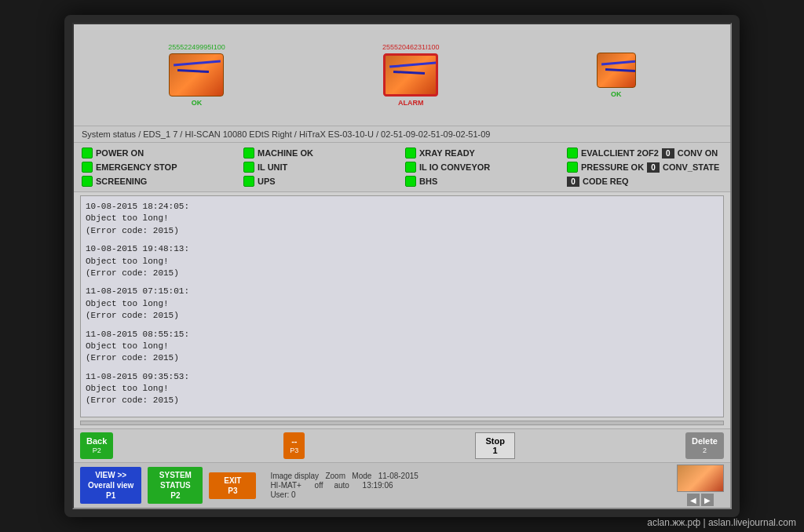 Image resolution: width=804 pixels, height=532 pixels. I want to click on zoom-label: Zoom, so click(335, 476).